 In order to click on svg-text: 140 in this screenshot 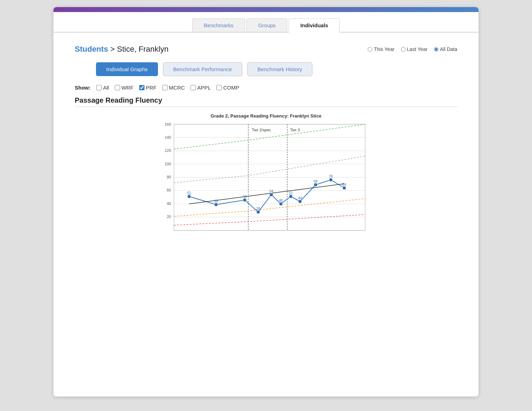, I will do `click(168, 137)`.